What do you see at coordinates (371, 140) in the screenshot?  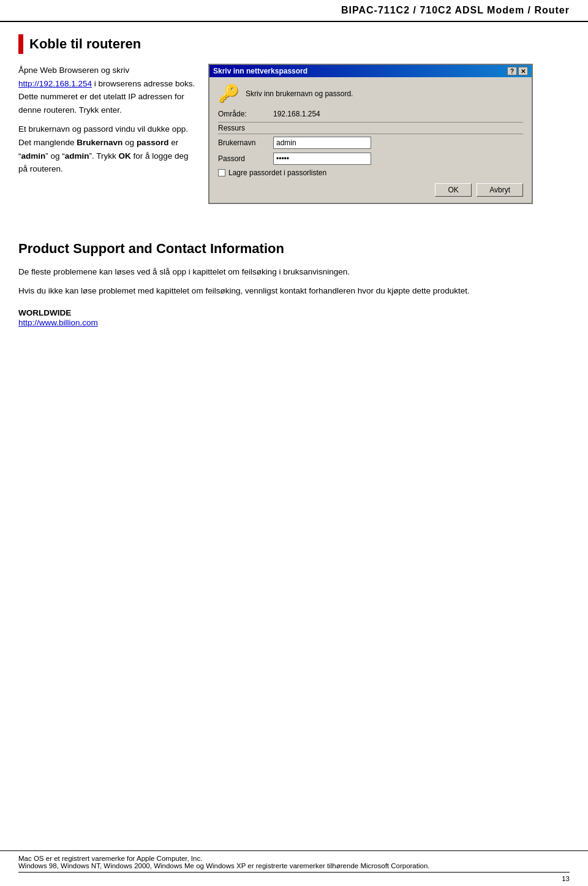 I see `dialog-body: 🔑 Skriv inn brukernavn og passord. Områd…` at bounding box center [371, 140].